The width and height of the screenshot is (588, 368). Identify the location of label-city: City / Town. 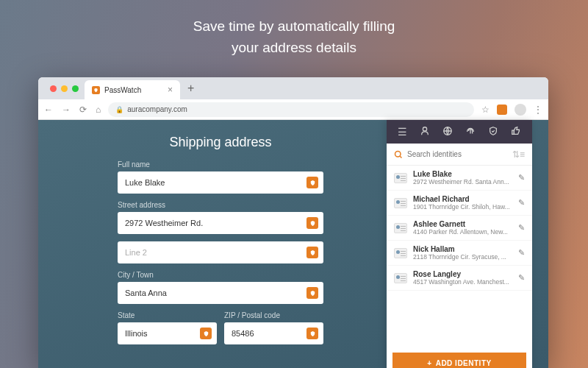
(220, 275).